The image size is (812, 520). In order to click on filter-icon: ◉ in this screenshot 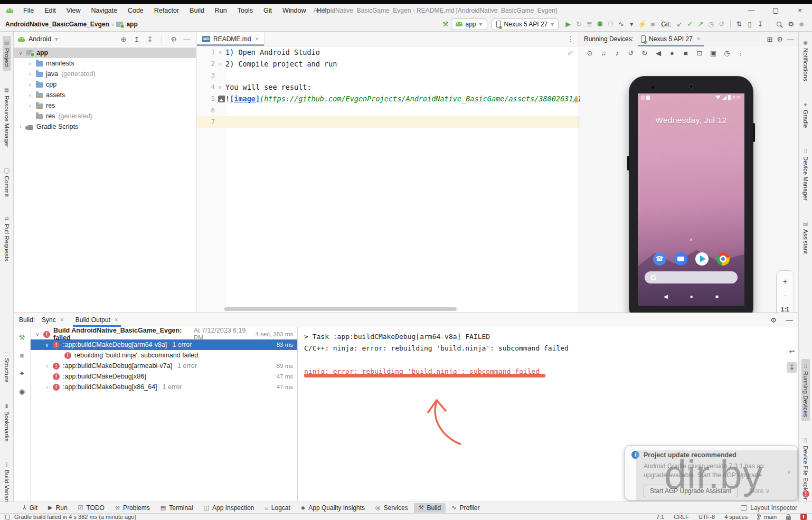, I will do `click(22, 392)`.